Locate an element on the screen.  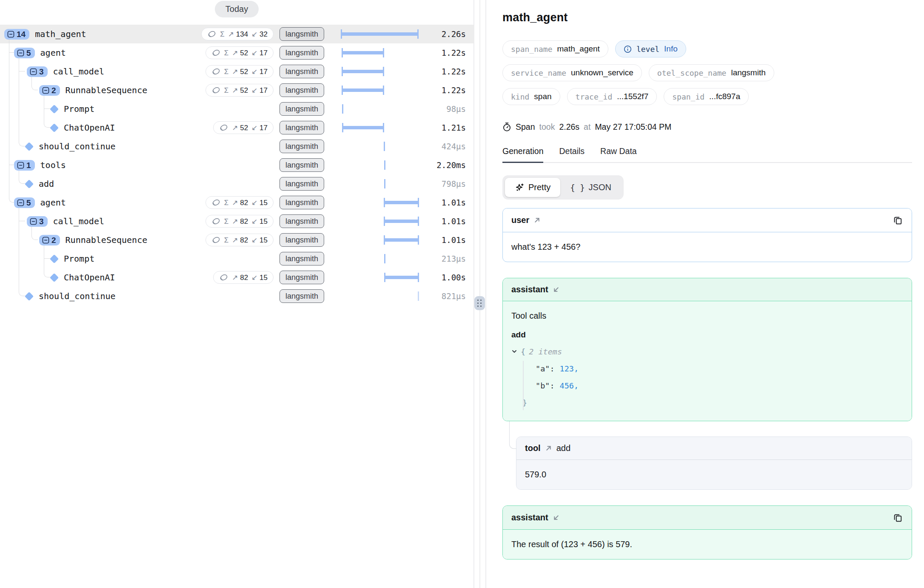
trace-row-Prompt: Promptlangsmith213µs is located at coordinates (237, 259).